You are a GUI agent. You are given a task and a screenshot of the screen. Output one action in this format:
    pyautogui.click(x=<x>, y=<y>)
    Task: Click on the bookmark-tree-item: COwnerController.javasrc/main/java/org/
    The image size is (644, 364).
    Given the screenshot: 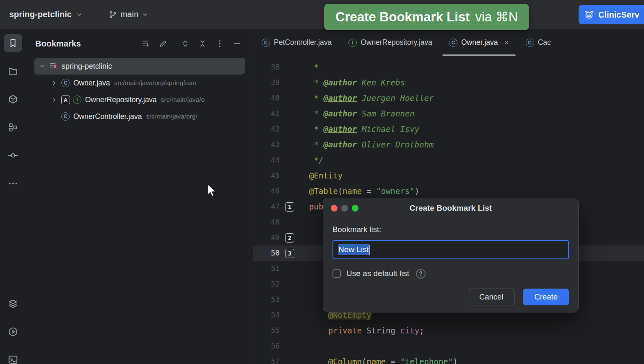 What is the action you would take?
    pyautogui.click(x=140, y=116)
    